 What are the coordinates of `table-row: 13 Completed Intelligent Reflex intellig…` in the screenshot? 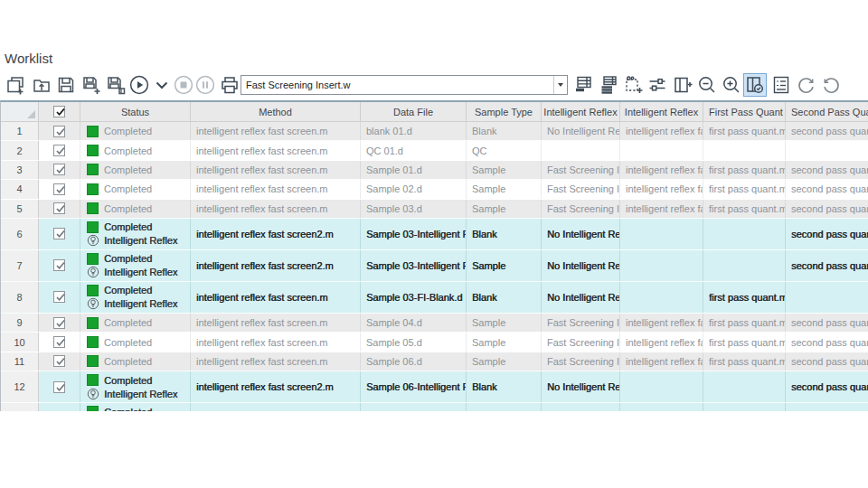 It's located at (434, 407).